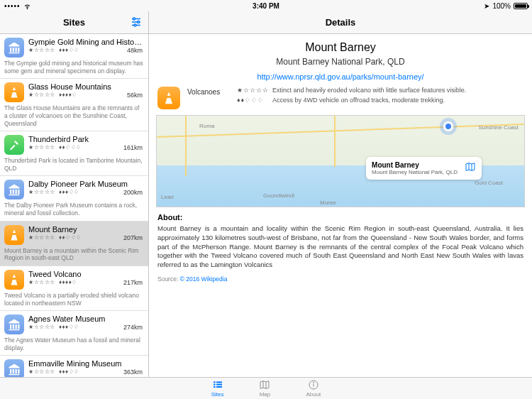  Describe the element at coordinates (87, 364) in the screenshot. I see `site-name: Emmaville Mining Museum` at that location.